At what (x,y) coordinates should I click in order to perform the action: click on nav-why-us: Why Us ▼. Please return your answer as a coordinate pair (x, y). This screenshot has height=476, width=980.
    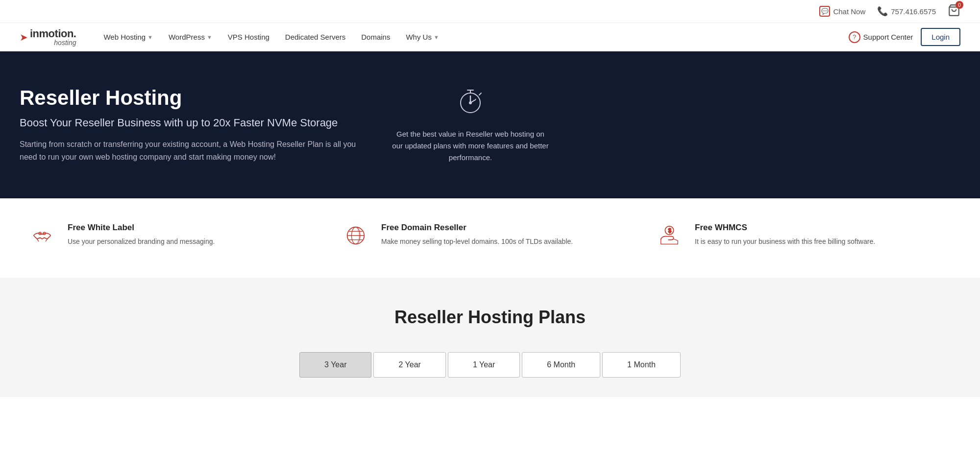
    Looking at the image, I should click on (422, 37).